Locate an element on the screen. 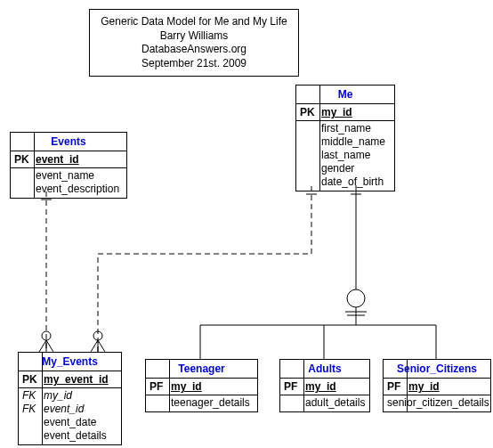 This screenshot has width=493, height=448. entity-teenager: Teenager PF my_id teenager_details is located at coordinates (201, 386).